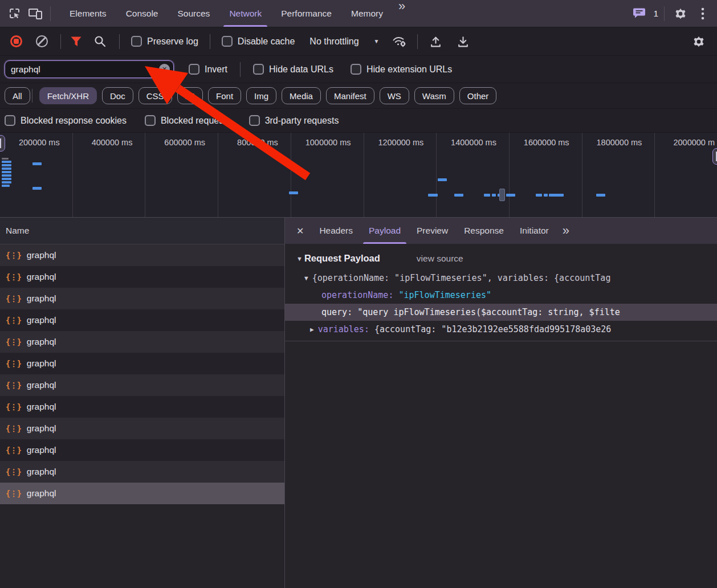 This screenshot has height=588, width=717. Describe the element at coordinates (432, 231) in the screenshot. I see `tab-preview: Preview` at that location.